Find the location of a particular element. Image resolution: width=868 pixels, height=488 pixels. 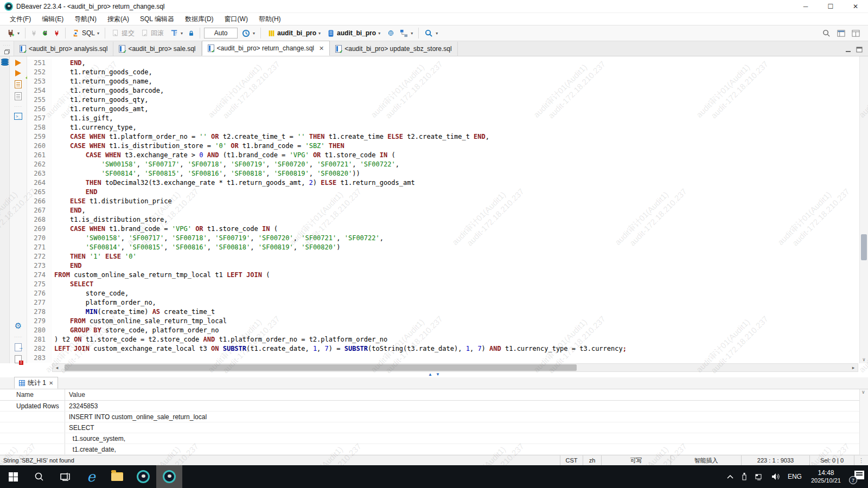

code-line: 273 END is located at coordinates (443, 266).